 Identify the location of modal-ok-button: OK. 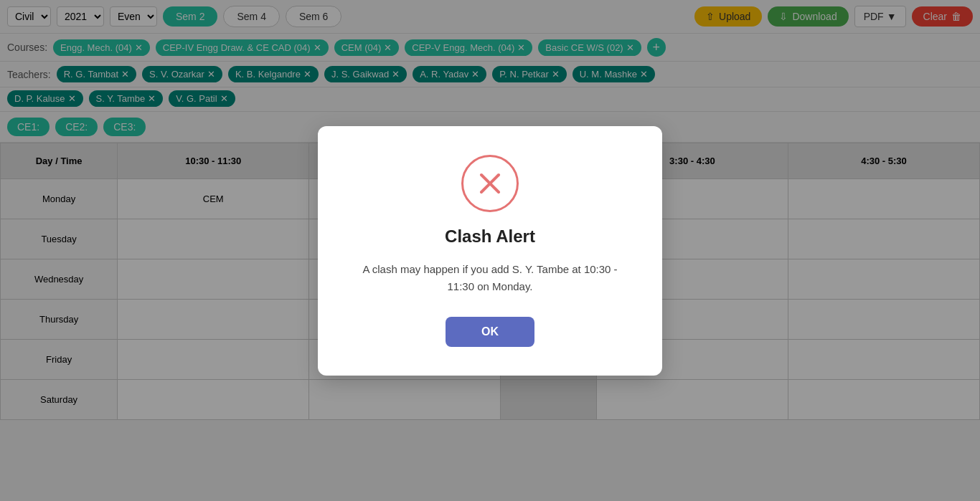
(490, 332).